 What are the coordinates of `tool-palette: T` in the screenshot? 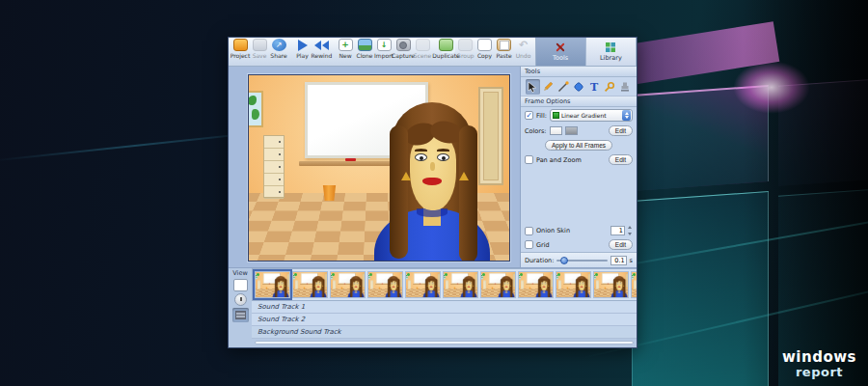 It's located at (579, 87).